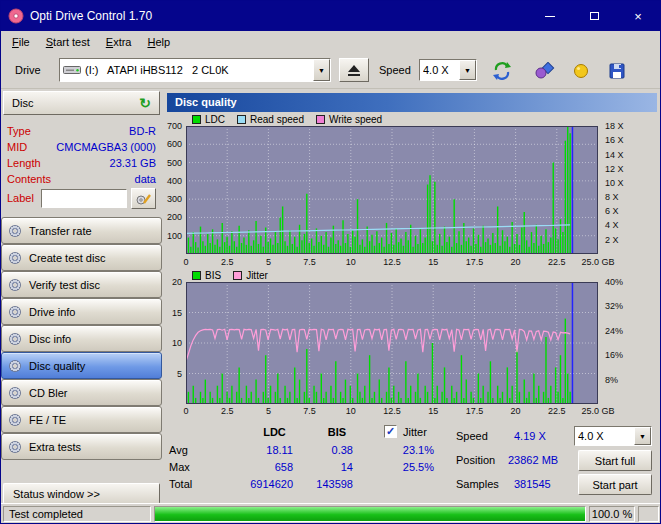 Image resolution: width=661 pixels, height=524 pixels. I want to click on chart2-right-axis: 40%32%24%16%8%, so click(622, 343).